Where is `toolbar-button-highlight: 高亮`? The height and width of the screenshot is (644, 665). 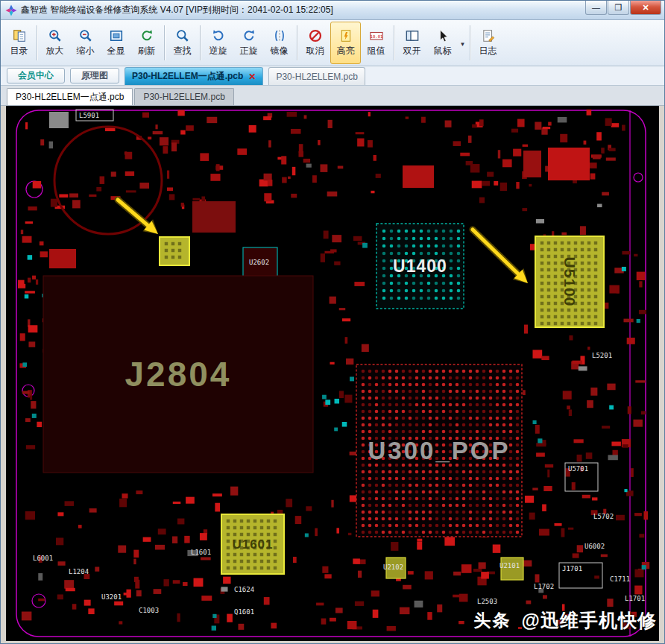 toolbar-button-highlight: 高亮 is located at coordinates (346, 43).